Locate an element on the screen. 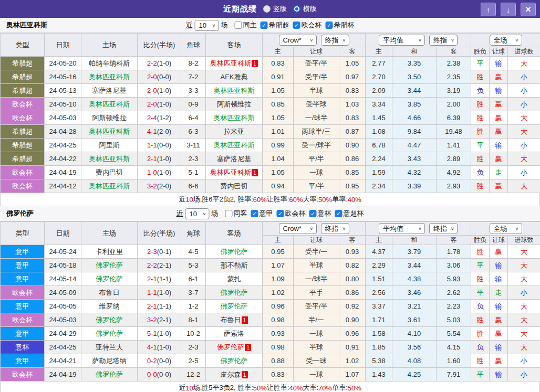  away-team-cell: 皮尔森1 is located at coordinates (234, 375).